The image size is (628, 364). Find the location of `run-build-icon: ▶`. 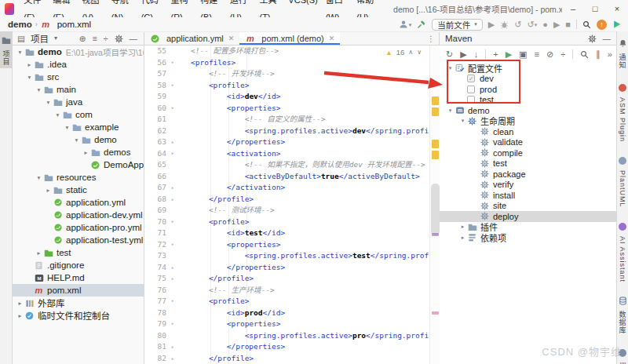

run-build-icon: ▶ is located at coordinates (509, 55).